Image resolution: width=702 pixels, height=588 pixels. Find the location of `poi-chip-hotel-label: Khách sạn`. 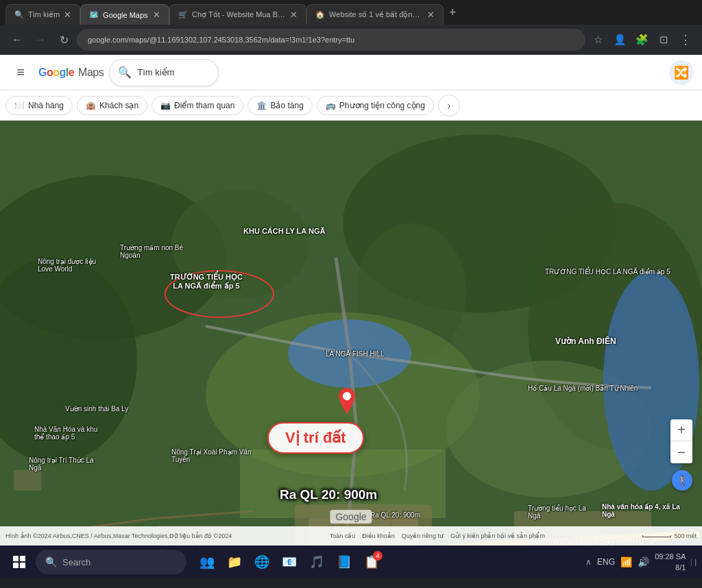

poi-chip-hotel-label: Khách sạn is located at coordinates (119, 106).